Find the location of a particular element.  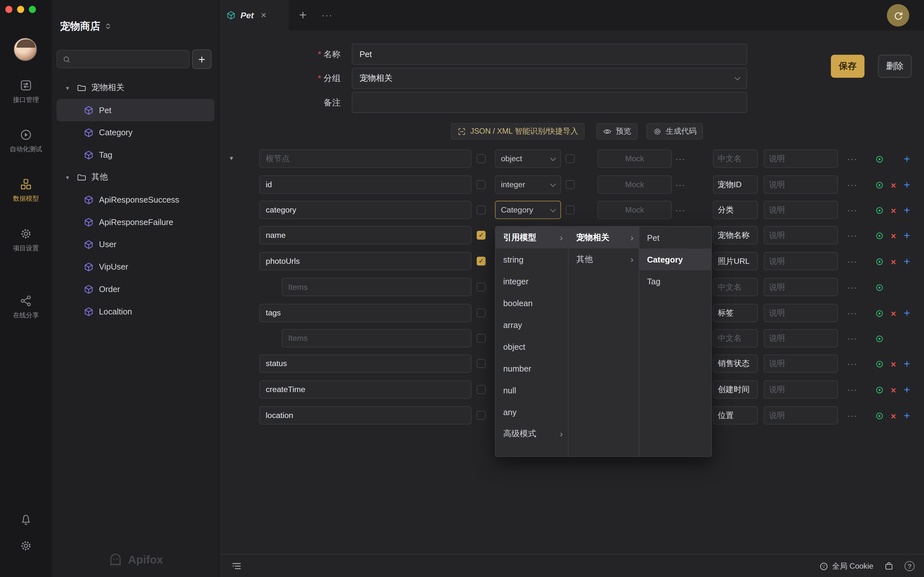

nullable-checkbox is located at coordinates (570, 159).